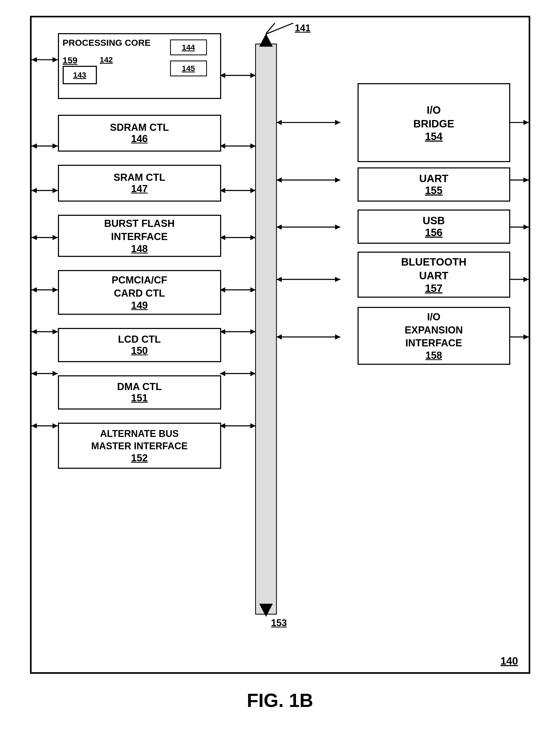 This screenshot has width=560, height=753. I want to click on ref-154: 154, so click(434, 136).